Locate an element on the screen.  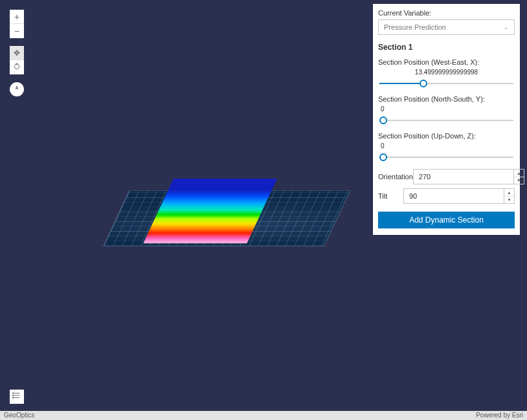
pos-y-value: 0 is located at coordinates (447, 109).